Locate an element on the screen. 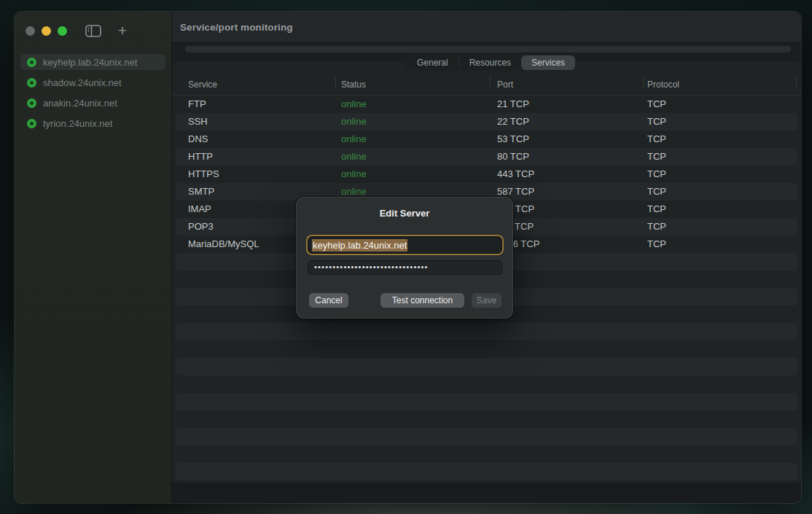 The height and width of the screenshot is (514, 812). host-input: keyhelp.lab.24unix.net is located at coordinates (405, 245).